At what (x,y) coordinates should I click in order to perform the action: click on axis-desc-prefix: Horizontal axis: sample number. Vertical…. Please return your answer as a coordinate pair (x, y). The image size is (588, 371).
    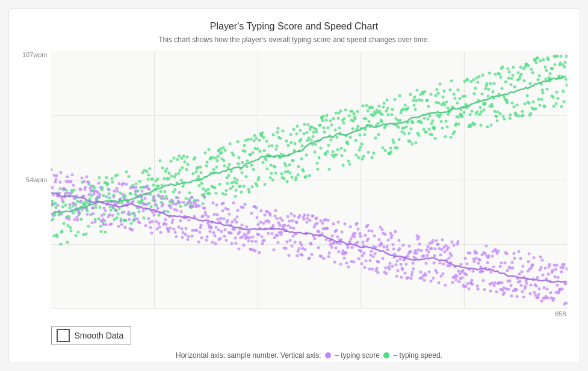
    Looking at the image, I should click on (248, 355).